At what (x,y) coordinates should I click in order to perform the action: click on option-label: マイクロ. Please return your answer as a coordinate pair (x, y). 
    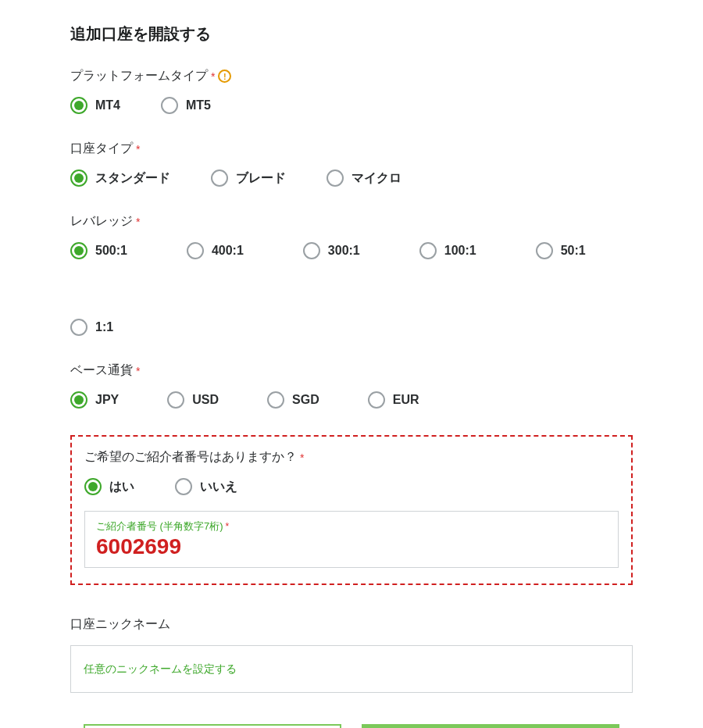
    Looking at the image, I should click on (376, 178).